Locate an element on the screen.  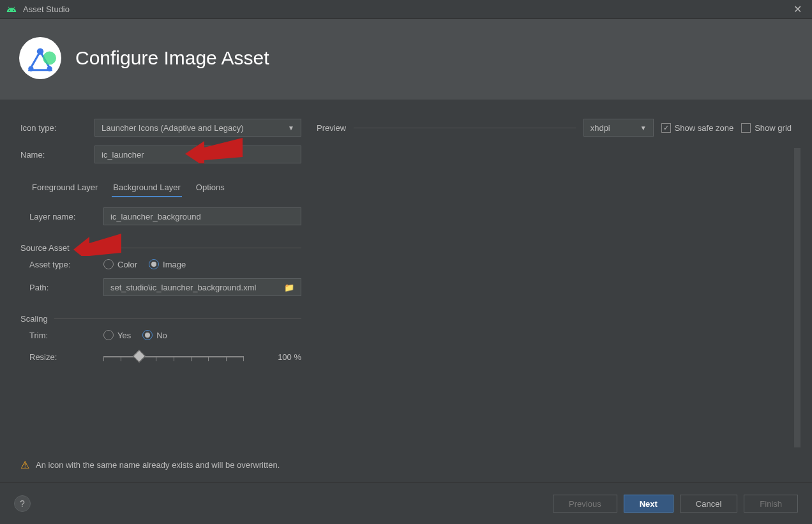
name-label: Name: is located at coordinates (57, 154).